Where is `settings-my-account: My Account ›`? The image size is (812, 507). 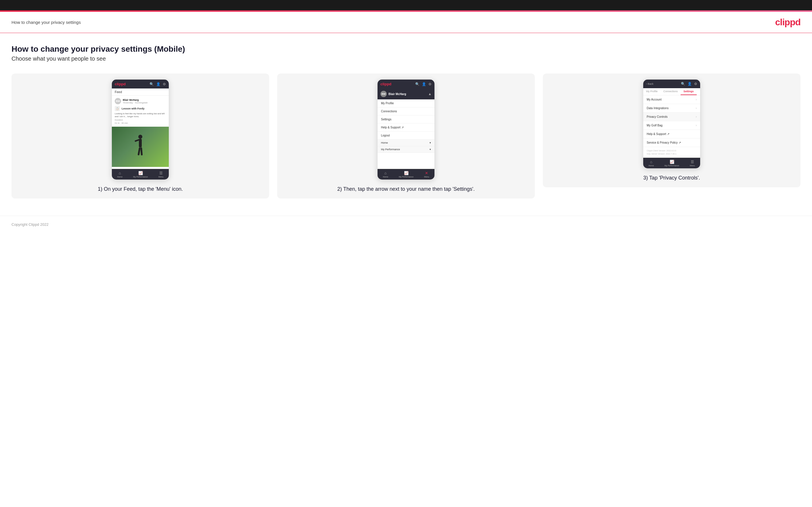 settings-my-account: My Account › is located at coordinates (672, 100).